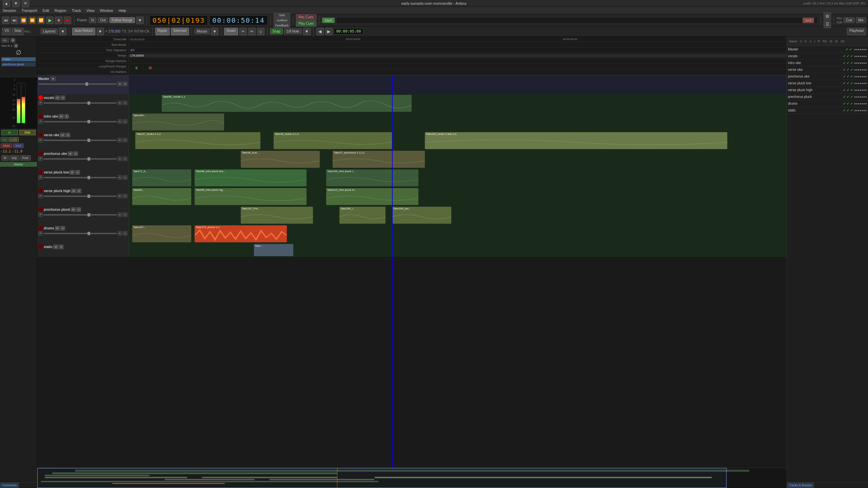  What do you see at coordinates (6, 3) in the screenshot?
I see `minimize-btn: ▲` at bounding box center [6, 3].